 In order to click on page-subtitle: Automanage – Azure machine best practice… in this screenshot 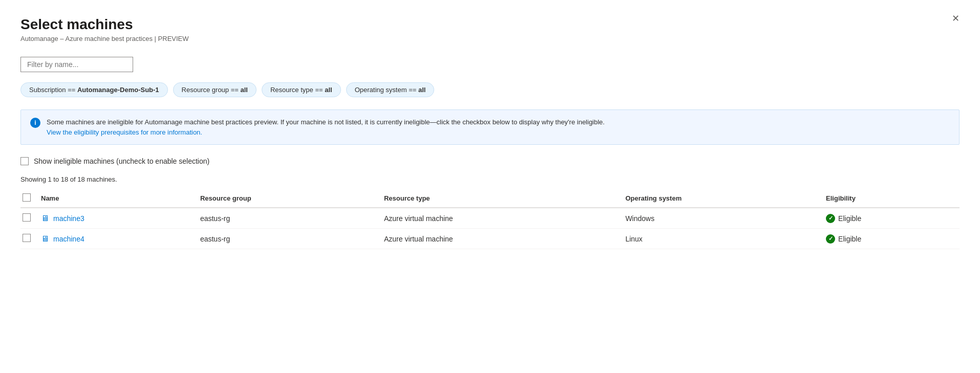, I will do `click(490, 39)`.